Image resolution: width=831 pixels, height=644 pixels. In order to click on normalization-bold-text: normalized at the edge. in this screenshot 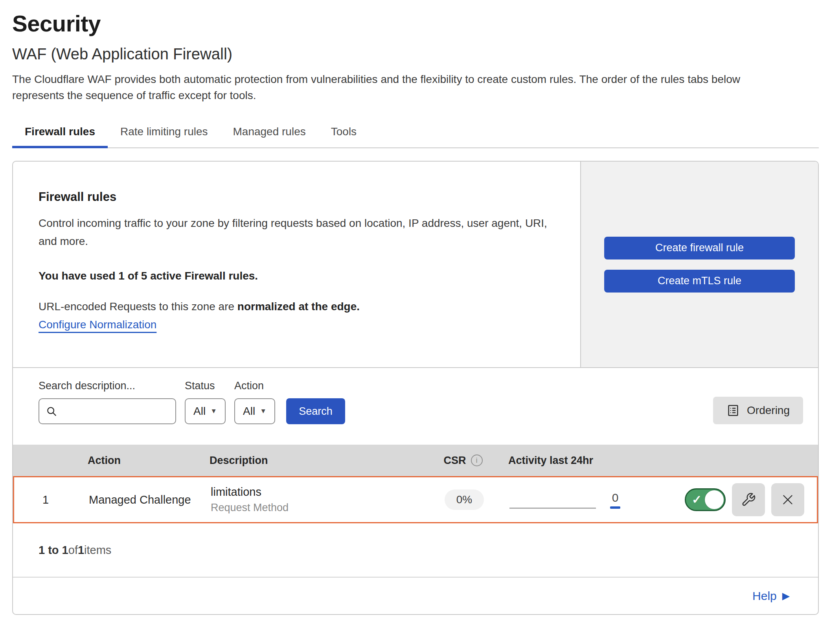, I will do `click(299, 307)`.